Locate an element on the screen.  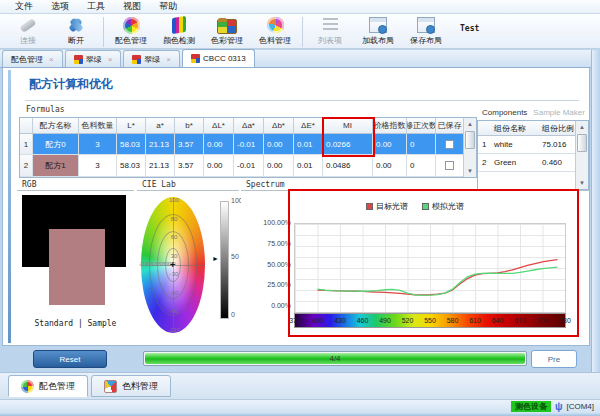
toolbar-button-disconnect: 断开 is located at coordinates (76, 32).